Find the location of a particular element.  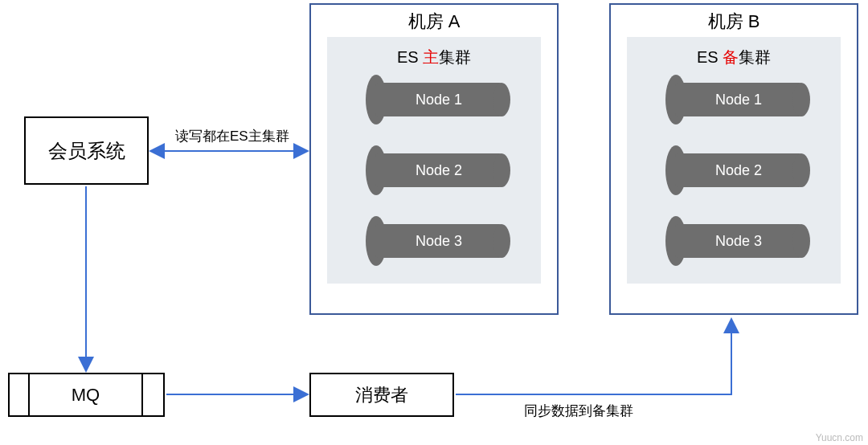

mq-box: MQ is located at coordinates (87, 395).